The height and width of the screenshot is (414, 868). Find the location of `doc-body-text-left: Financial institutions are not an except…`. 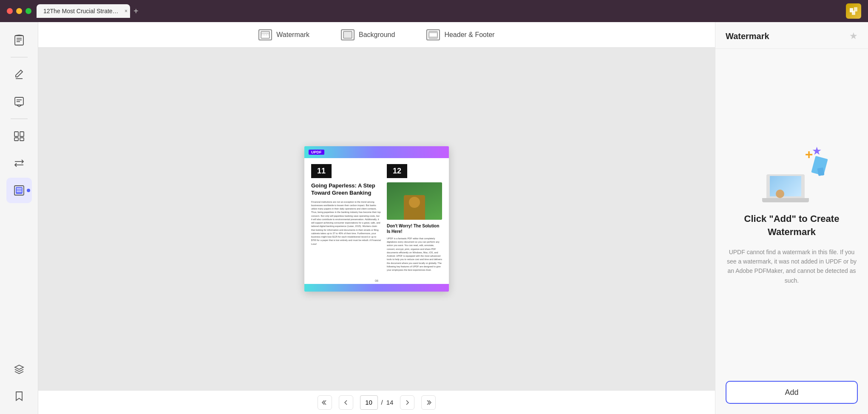

doc-body-text-left: Financial institutions are not an except… is located at coordinates (346, 223).